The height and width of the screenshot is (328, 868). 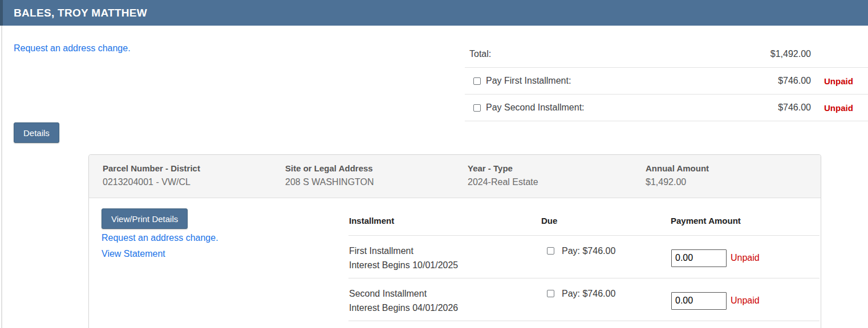 I want to click on payment-summary-table: Total: $1,492.00 Pay First Installment: …, so click(x=666, y=81).